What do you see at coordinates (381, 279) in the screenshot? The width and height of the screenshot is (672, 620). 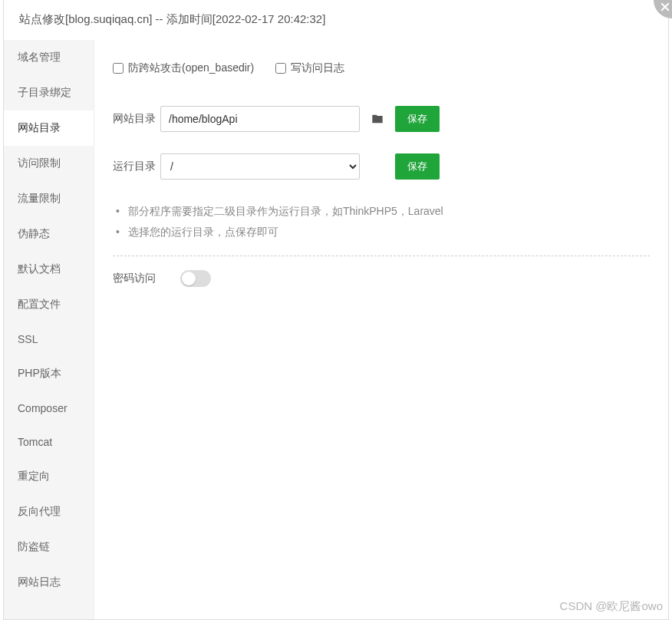 I see `password-access-row: 密码访问` at bounding box center [381, 279].